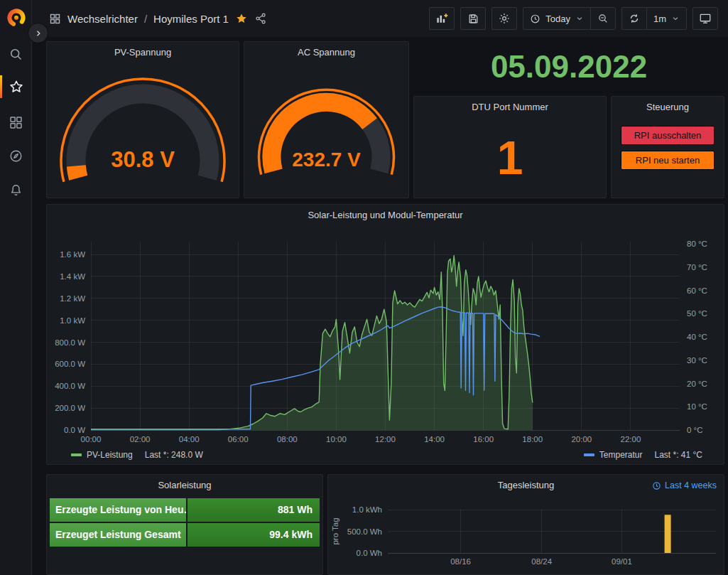 The width and height of the screenshot is (728, 575). I want to click on ac-voltage-value: 232.7 V, so click(327, 160).